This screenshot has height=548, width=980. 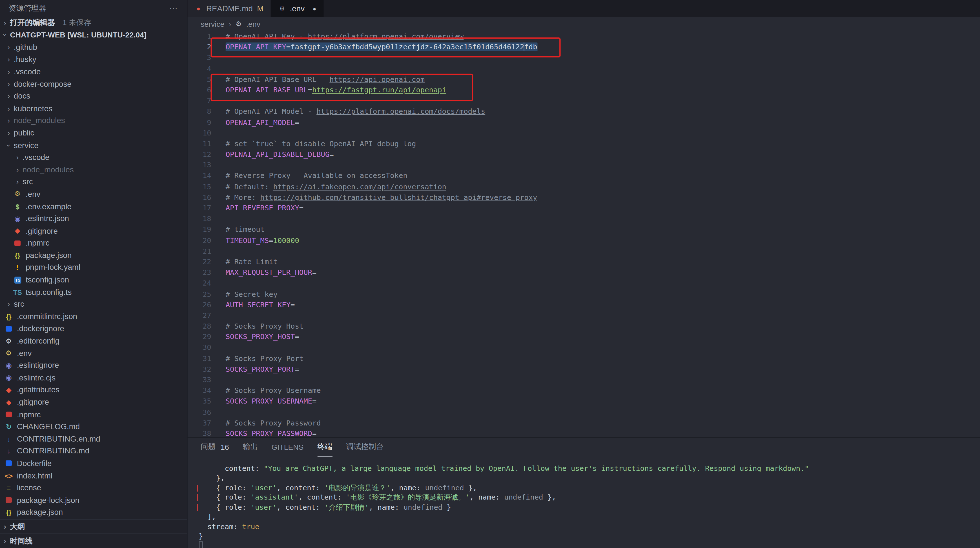 What do you see at coordinates (94, 378) in the screenshot?
I see `tree-file-.eslintrc.cjs: ◉.eslintrc.cjs` at bounding box center [94, 378].